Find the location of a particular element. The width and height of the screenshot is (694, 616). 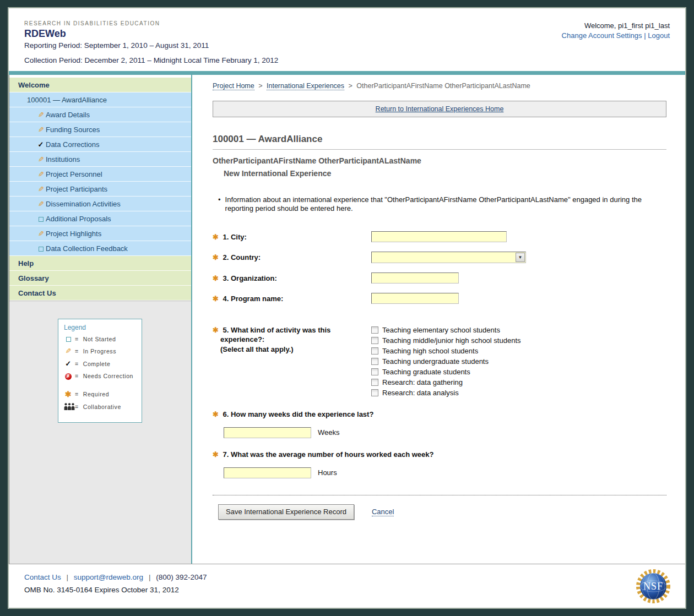

country-select: ▼ is located at coordinates (448, 258).